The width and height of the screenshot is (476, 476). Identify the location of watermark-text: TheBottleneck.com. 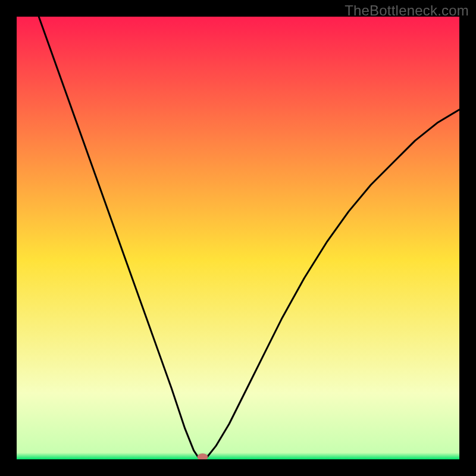
(407, 11).